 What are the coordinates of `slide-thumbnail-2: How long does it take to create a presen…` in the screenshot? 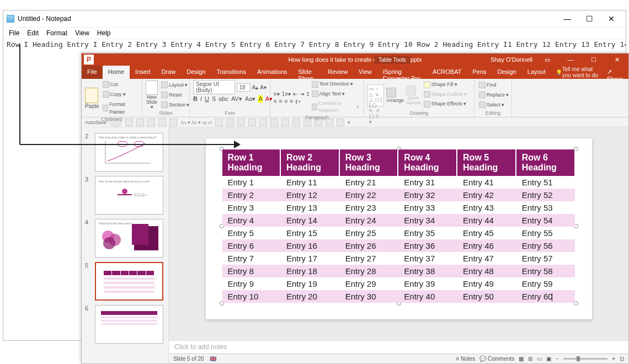 It's located at (129, 152).